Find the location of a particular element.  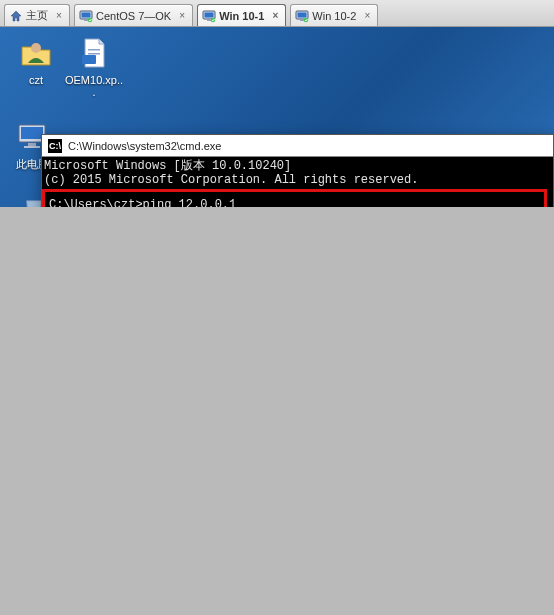

cmd-title-text: C:\Windows\system32\cmd.exe is located at coordinates (144, 146).